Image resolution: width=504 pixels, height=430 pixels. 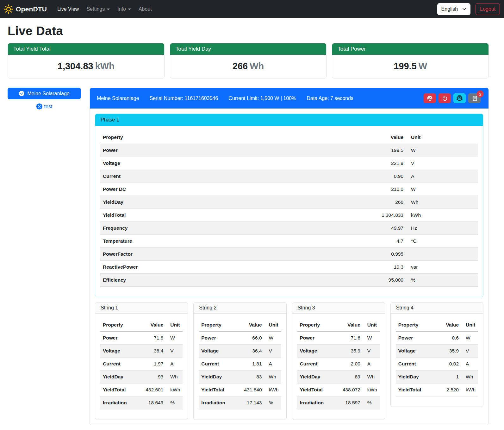 What do you see at coordinates (349, 403) in the screenshot?
I see `row-value: 18.597` at bounding box center [349, 403].